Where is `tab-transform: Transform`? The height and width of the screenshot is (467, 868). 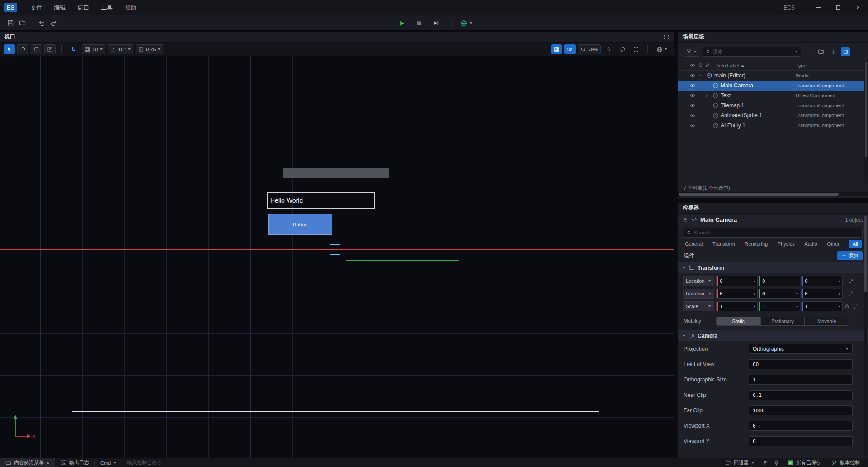 tab-transform: Transform is located at coordinates (724, 244).